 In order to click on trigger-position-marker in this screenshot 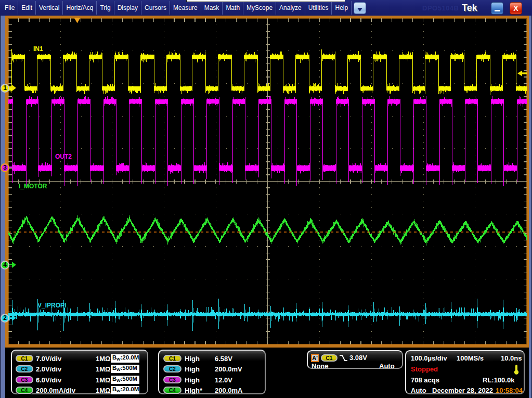, I will do `click(77, 21)`.